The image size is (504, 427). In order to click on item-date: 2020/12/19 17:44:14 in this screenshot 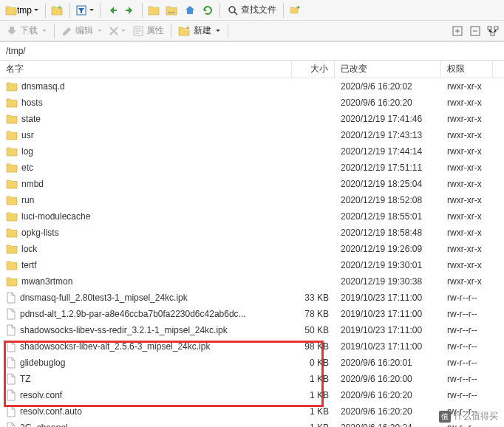, I will do `click(388, 151)`.